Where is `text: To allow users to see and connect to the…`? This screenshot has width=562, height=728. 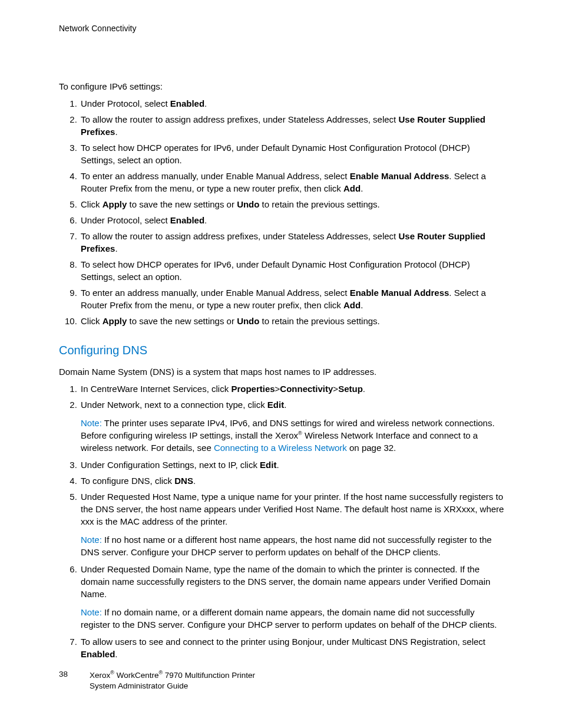
text: To allow users to see and connect to the… is located at coordinates (283, 641).